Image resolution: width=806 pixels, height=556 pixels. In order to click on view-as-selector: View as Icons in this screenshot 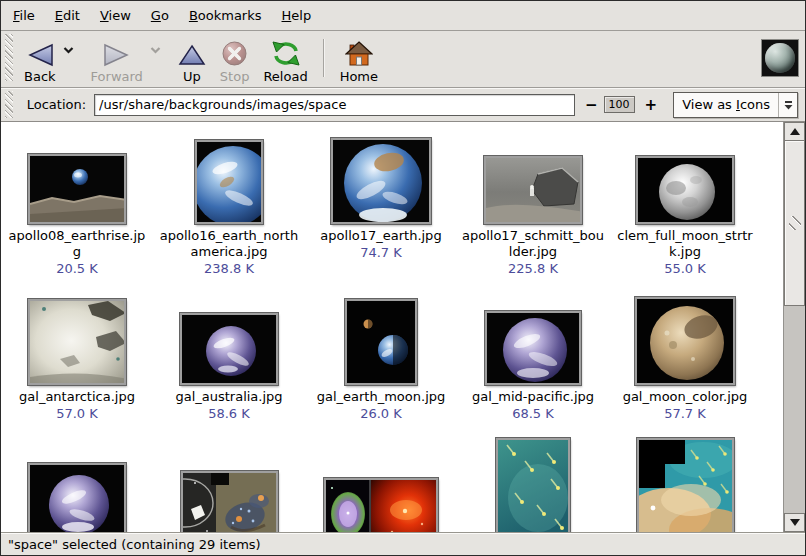, I will do `click(736, 105)`.